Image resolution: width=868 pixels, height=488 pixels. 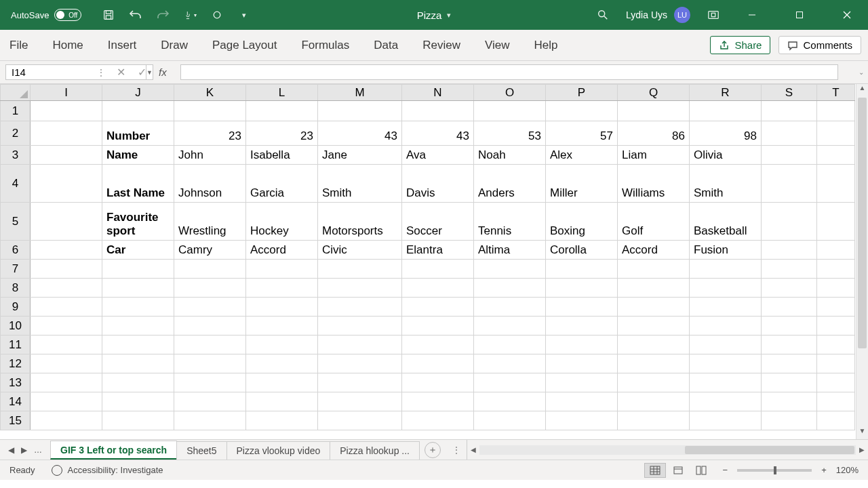 What do you see at coordinates (201, 450) in the screenshot?
I see `sheet-tab: Sheet5` at bounding box center [201, 450].